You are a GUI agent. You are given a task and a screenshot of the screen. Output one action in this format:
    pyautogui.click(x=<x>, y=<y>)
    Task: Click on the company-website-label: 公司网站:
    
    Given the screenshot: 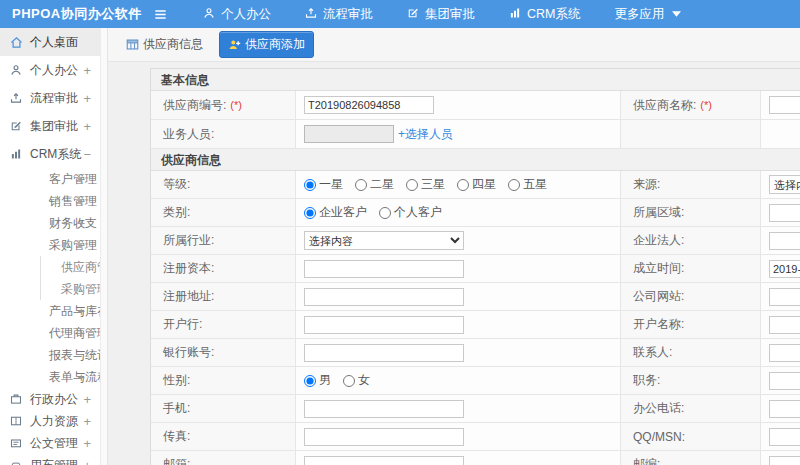 What is the action you would take?
    pyautogui.click(x=691, y=296)
    